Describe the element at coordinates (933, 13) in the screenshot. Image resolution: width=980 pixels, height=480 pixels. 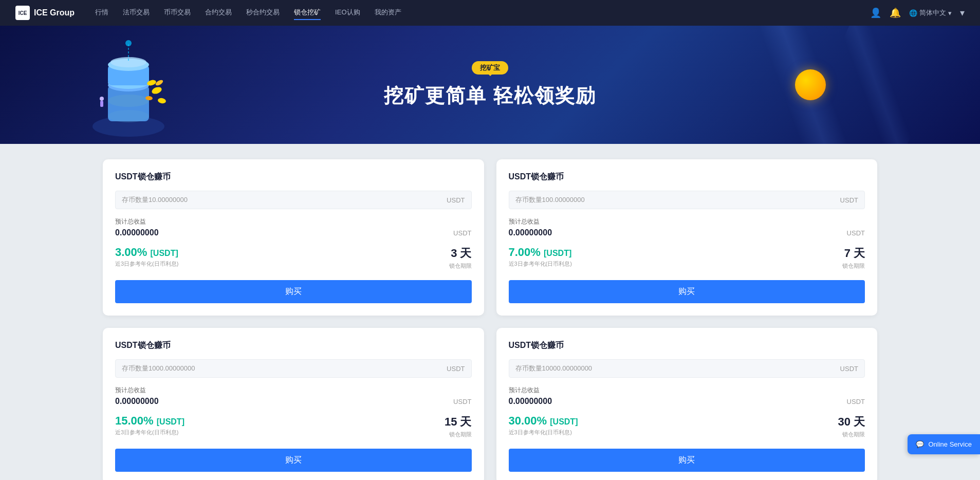
I see `lang-label: 简体中文` at that location.